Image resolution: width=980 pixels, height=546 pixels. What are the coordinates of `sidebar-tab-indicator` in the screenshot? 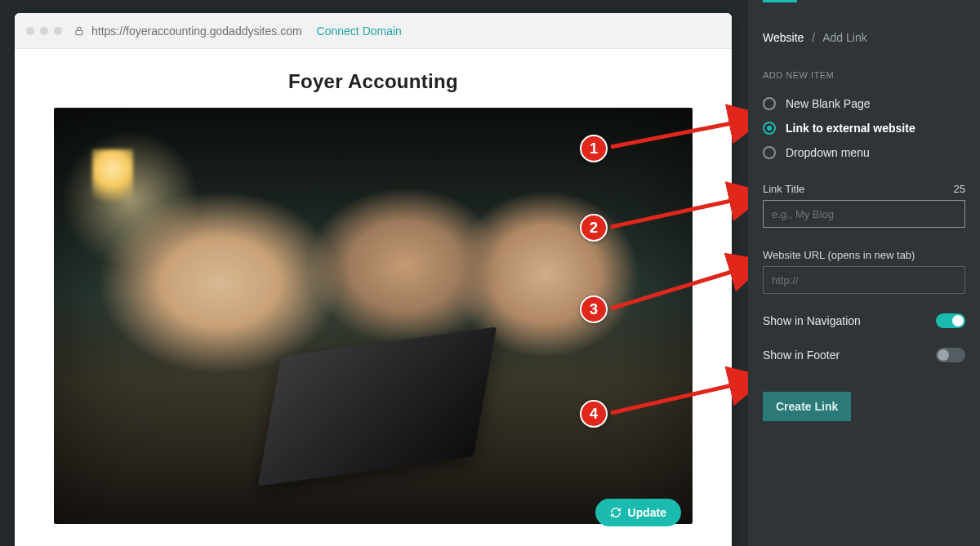 It's located at (864, 3).